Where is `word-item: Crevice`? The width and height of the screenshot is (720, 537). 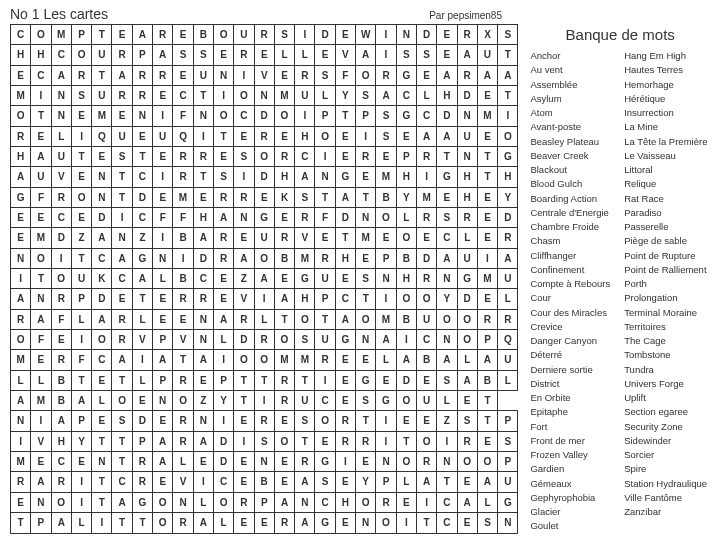 word-item: Crevice is located at coordinates (570, 327).